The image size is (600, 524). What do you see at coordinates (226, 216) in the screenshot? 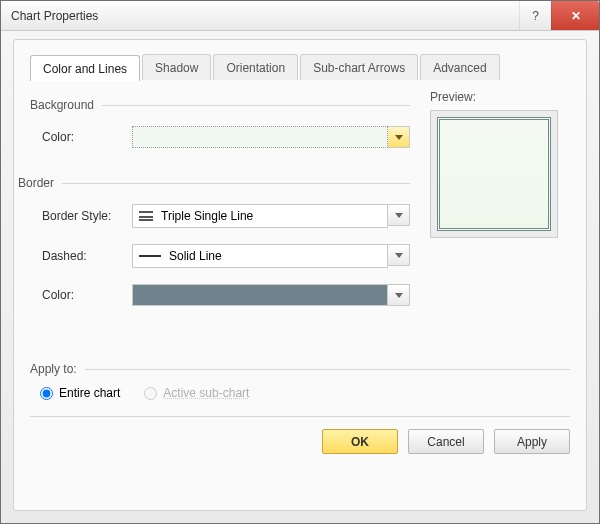
I see `border-style-row: Border Style: Triple Single Line` at bounding box center [226, 216].